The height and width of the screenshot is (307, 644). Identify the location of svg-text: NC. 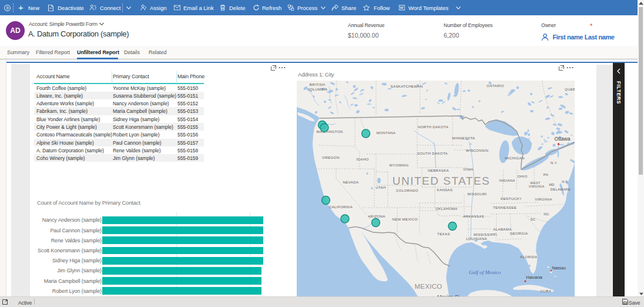
(546, 214).